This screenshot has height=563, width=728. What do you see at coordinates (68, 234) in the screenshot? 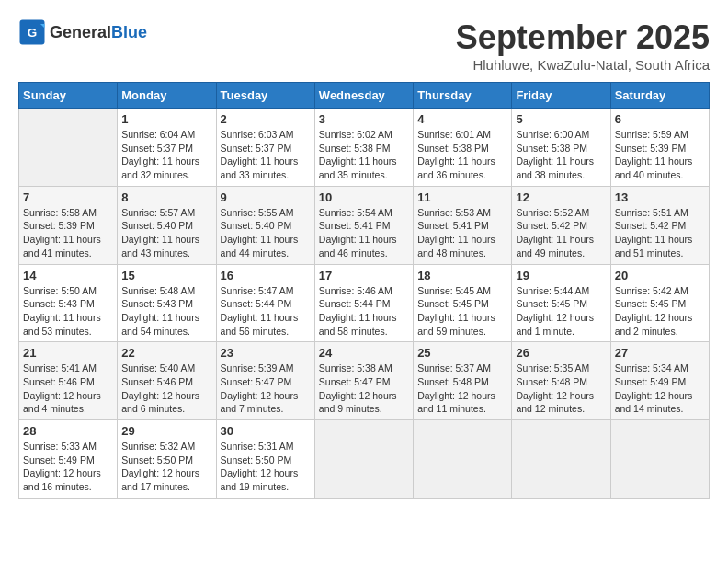
I see `day-info: Sunrise: 5:58 AM Sunset: 5:39 PM Dayligh…` at bounding box center [68, 234].